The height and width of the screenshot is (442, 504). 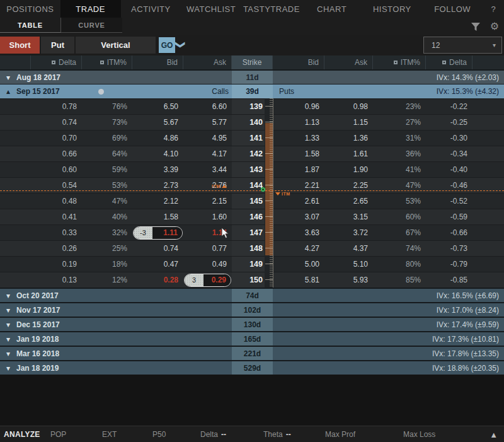 What do you see at coordinates (252, 137) in the screenshot?
I see `option-row-141: 0.70 69% 4.86 4.95 141 1.33 1.36 31% -0.…` at bounding box center [252, 137].